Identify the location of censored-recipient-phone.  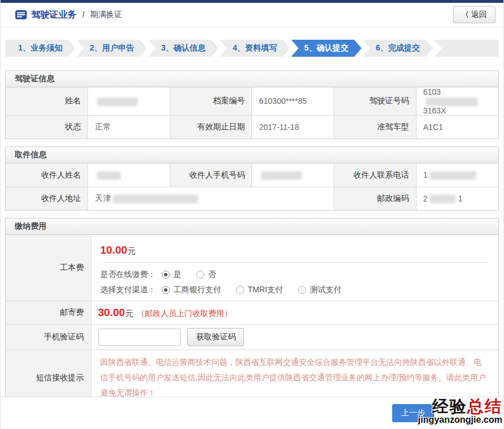
(282, 176).